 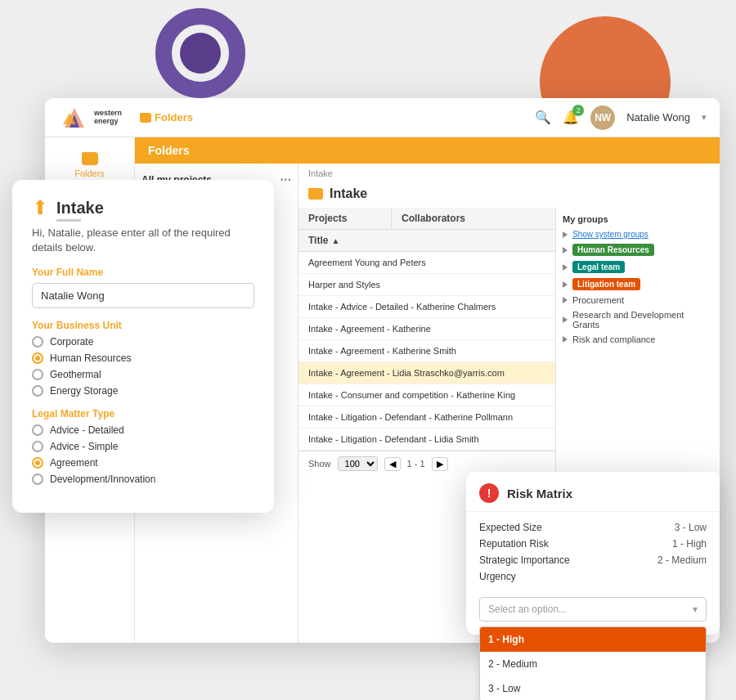 What do you see at coordinates (143, 208) in the screenshot?
I see `intake-title-row: ⬆ Intake` at bounding box center [143, 208].